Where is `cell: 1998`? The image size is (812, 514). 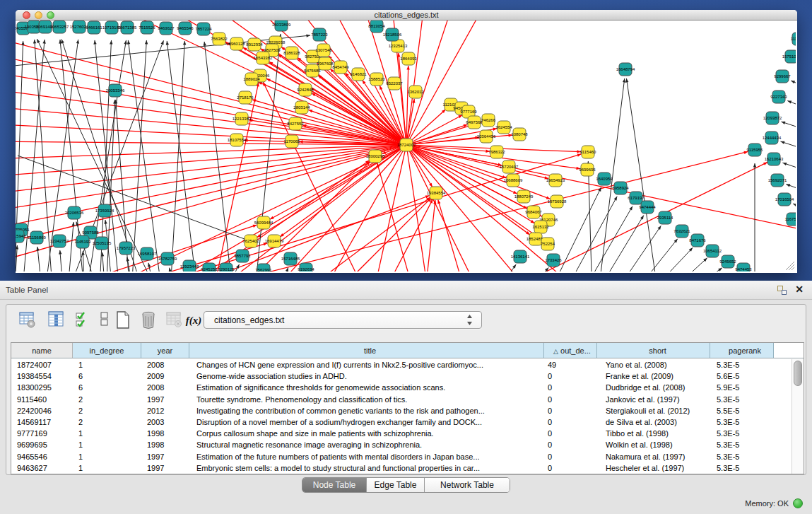 cell: 1998 is located at coordinates (165, 445).